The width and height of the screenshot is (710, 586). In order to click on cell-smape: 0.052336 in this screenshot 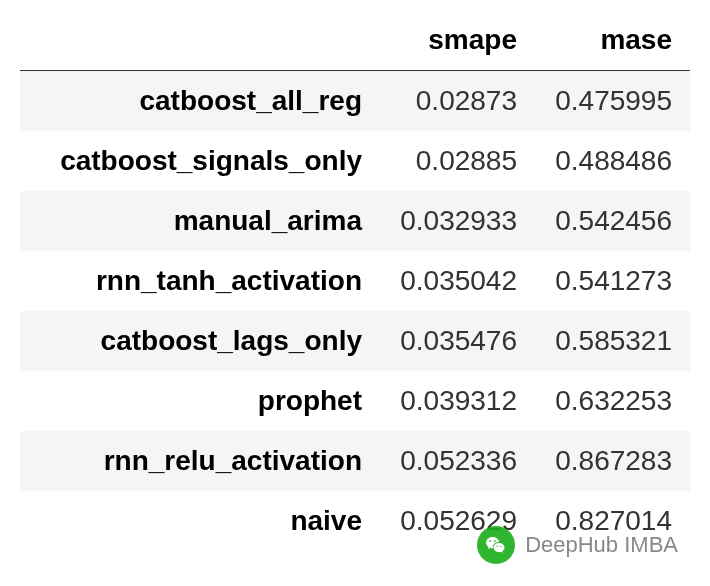, I will do `click(458, 461)`.